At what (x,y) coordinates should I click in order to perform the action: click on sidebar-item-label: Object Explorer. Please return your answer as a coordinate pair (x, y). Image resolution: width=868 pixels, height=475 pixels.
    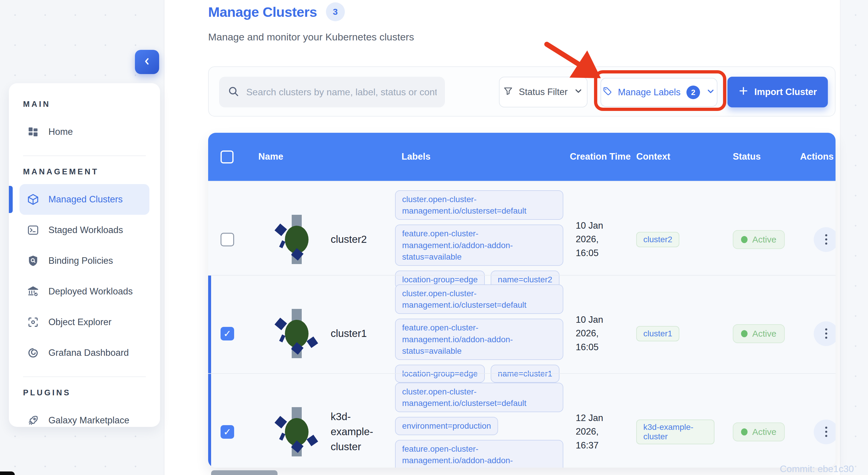
    Looking at the image, I should click on (80, 322).